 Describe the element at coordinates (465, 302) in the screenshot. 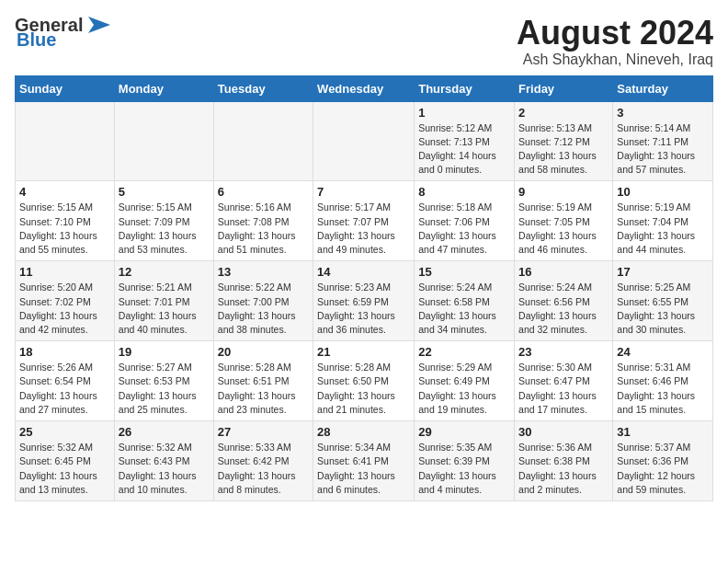

I see `calendar-cell: 15Sunrise: 5:24 AMSunset: 6:58 PMDayligh…` at that location.